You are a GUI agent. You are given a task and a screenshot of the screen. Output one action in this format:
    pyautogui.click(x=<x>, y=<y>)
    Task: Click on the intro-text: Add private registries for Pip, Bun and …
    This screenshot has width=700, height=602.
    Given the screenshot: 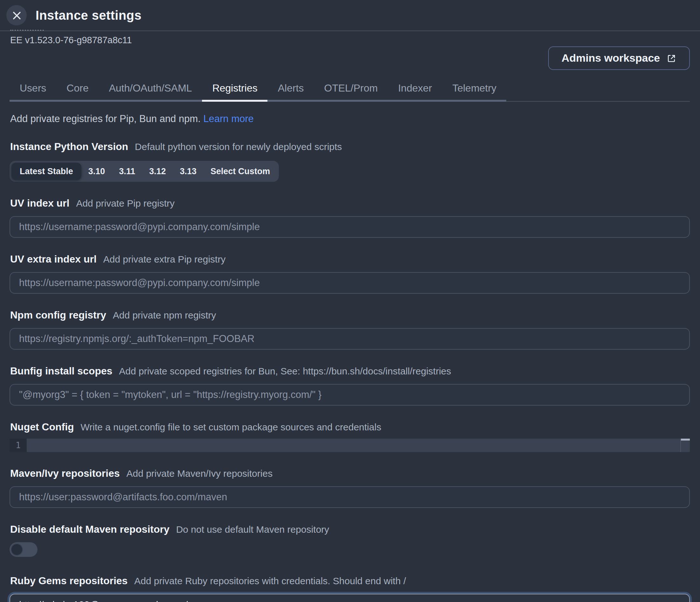 What is the action you would take?
    pyautogui.click(x=105, y=119)
    